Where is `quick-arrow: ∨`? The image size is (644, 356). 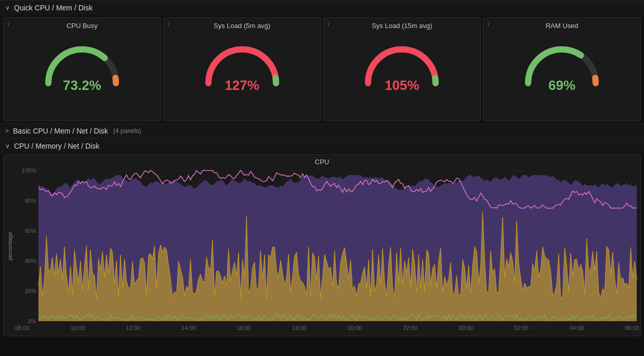
quick-arrow: ∨ is located at coordinates (7, 8).